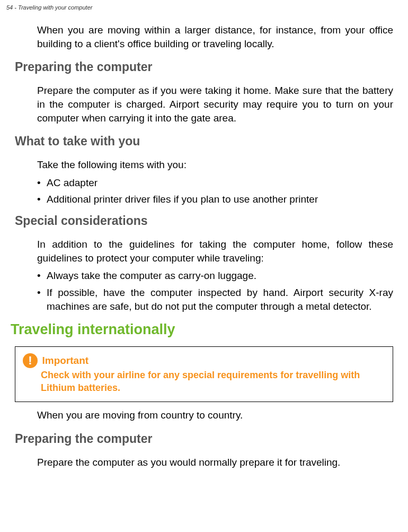 The width and height of the screenshot is (408, 532). What do you see at coordinates (65, 361) in the screenshot?
I see `important-label: Important` at bounding box center [65, 361].